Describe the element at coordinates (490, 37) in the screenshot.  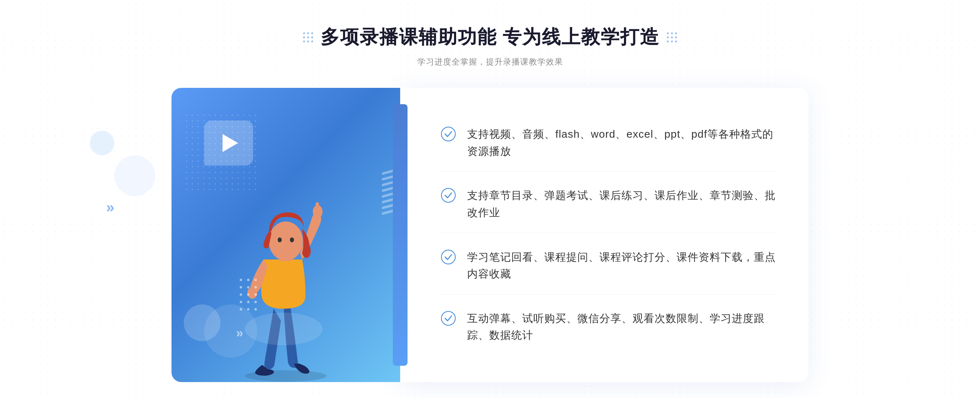
I see `main-title: 多项录播课辅助功能 专为线上教学打造` at that location.